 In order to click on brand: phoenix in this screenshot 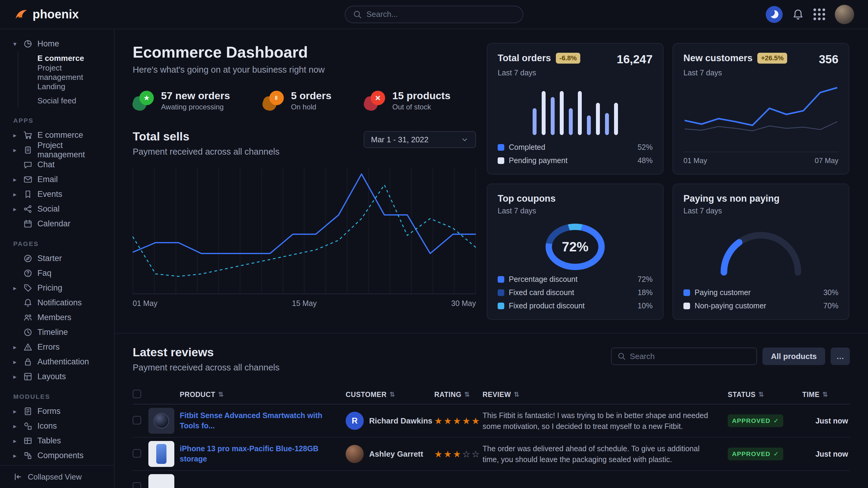, I will do `click(46, 14)`.